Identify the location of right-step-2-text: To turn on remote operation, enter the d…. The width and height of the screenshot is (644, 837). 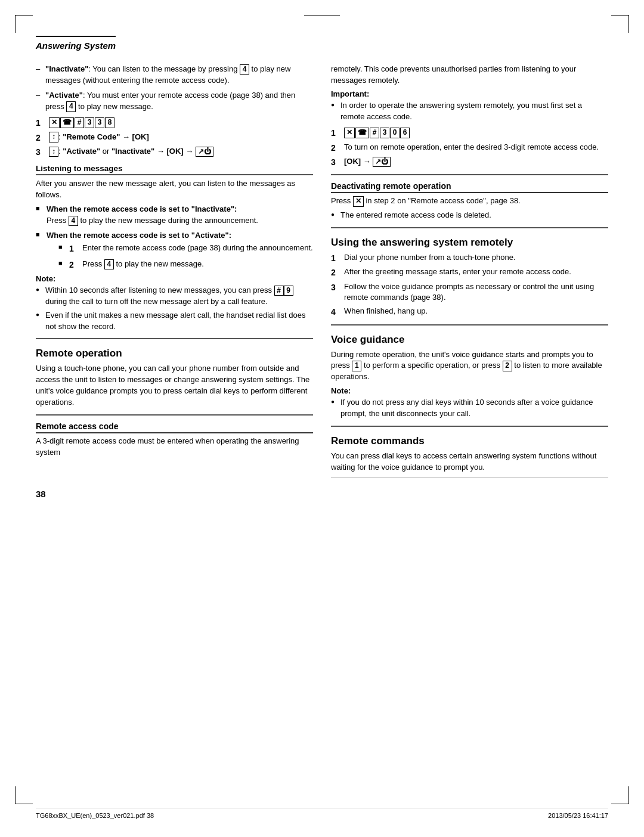
(471, 148).